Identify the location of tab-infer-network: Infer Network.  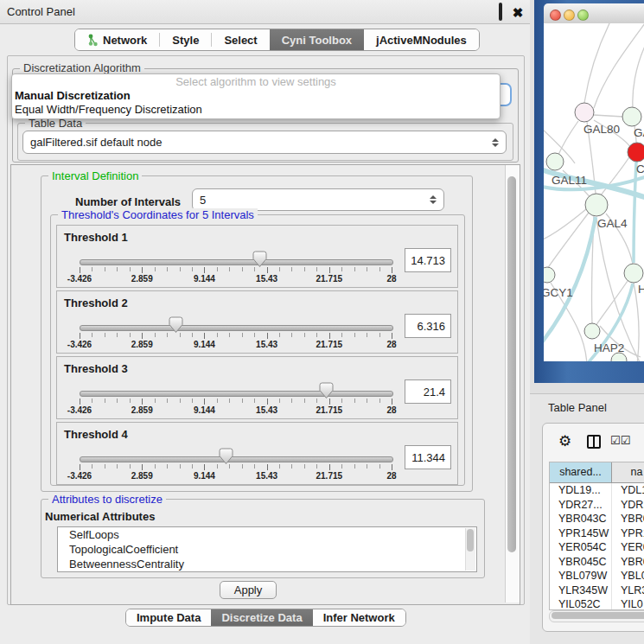
(360, 617).